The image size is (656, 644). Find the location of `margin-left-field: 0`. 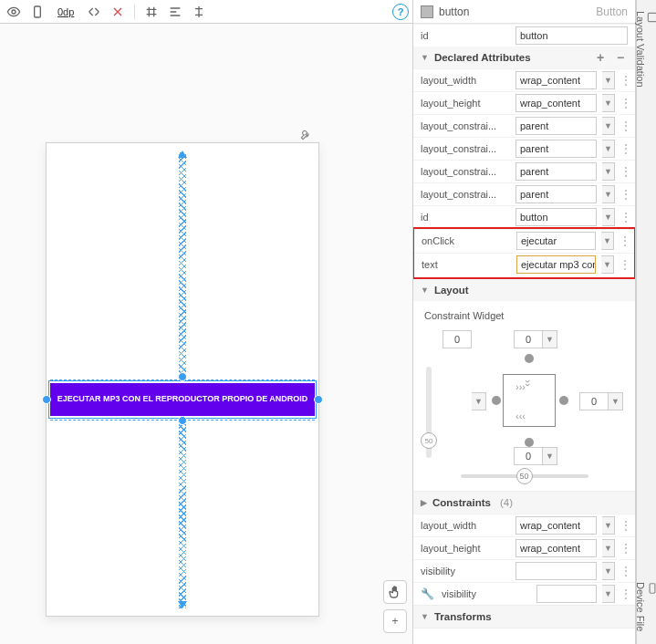

margin-left-field: 0 is located at coordinates (457, 339).